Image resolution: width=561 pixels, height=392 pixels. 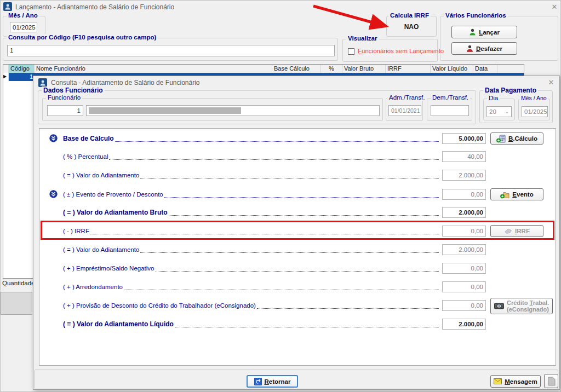 What do you see at coordinates (22, 69) in the screenshot?
I see `col-codigo: Código` at bounding box center [22, 69].